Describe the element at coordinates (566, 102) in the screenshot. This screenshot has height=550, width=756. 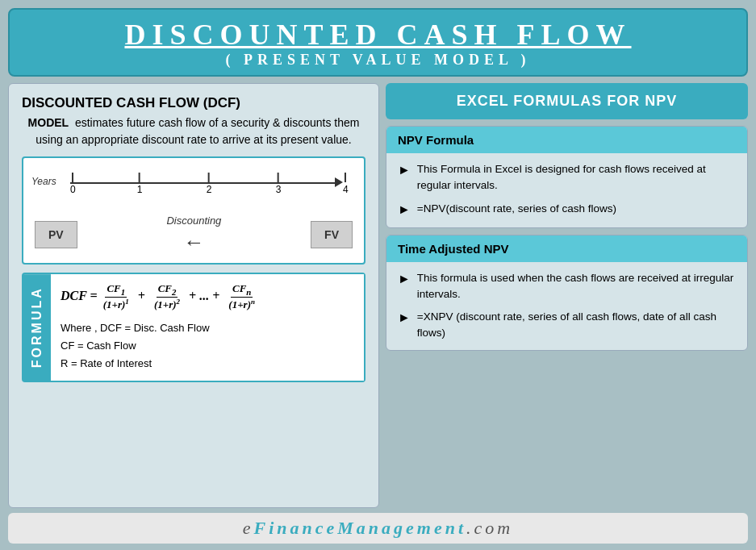
I see `right-panel-title: EXCEL FORMULAS FOR NPV` at that location.